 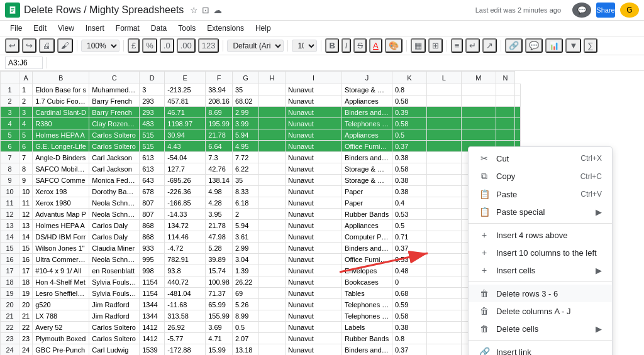 I want to click on row-header: 18, so click(x=10, y=282).